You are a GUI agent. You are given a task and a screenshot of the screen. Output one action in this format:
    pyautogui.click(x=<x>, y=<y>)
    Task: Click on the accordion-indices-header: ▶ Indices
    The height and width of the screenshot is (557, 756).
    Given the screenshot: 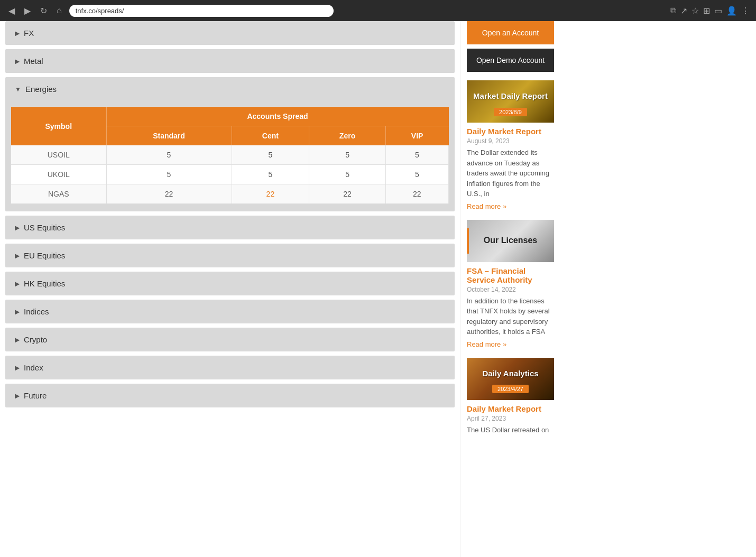 What is the action you would take?
    pyautogui.click(x=230, y=312)
    